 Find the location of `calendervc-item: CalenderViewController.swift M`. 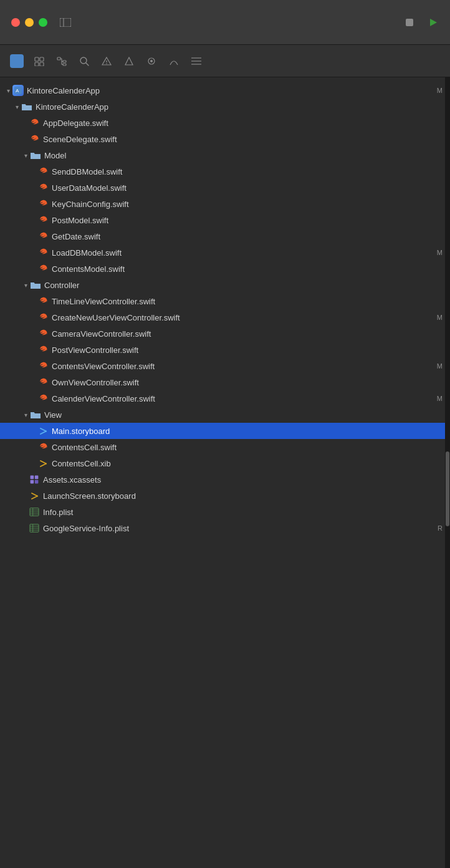

calendervc-item: CalenderViewController.swift M is located at coordinates (225, 398).